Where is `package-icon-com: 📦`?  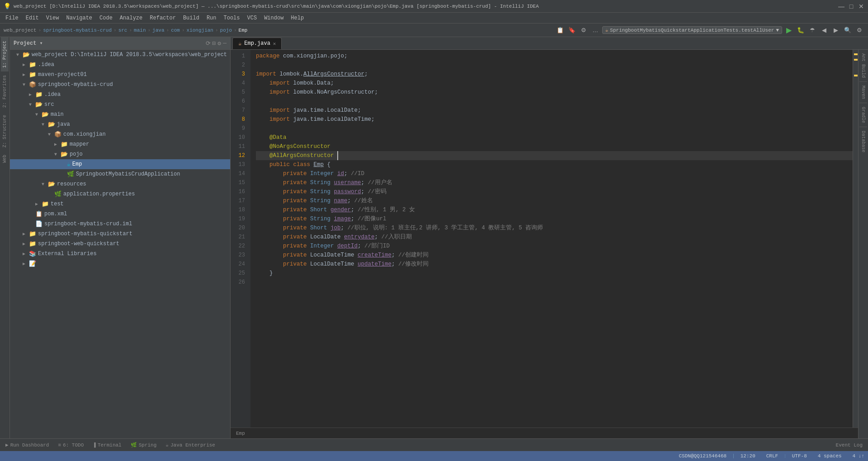 package-icon-com: 📦 is located at coordinates (58, 134).